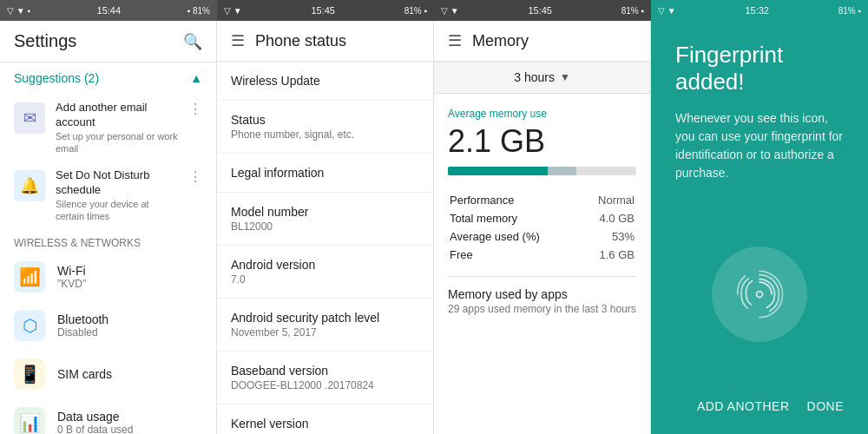 The width and height of the screenshot is (868, 434). Describe the element at coordinates (130, 374) in the screenshot. I see `sim-text: SIM cards` at that location.